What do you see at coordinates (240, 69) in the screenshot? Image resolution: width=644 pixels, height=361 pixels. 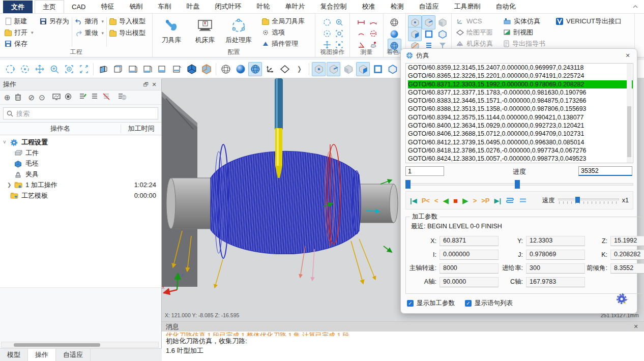 I see `shaded-sphere-icon` at bounding box center [240, 69].